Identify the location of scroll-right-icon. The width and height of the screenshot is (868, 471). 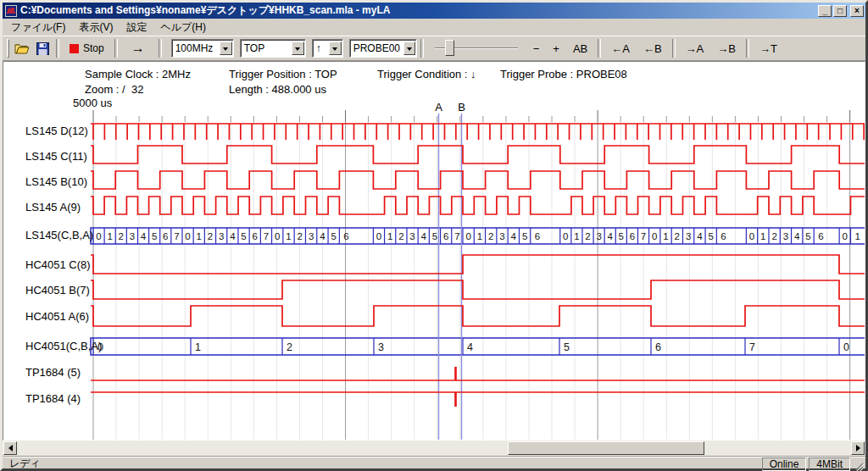
(860, 448).